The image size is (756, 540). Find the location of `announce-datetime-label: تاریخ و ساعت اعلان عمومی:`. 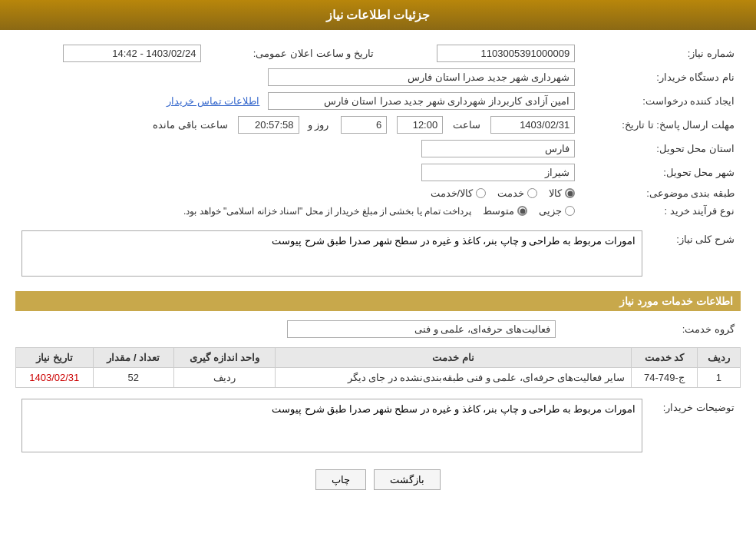

announce-datetime-label: تاریخ و ساعت اعلان عمومی: is located at coordinates (298, 54).